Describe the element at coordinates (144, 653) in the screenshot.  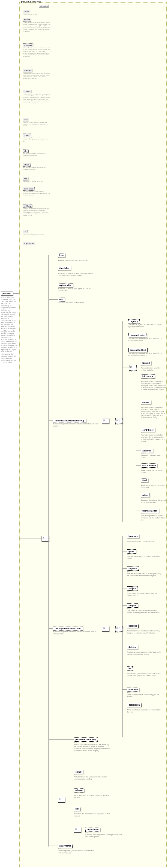
I see `d: A natural-language statement of the date…` at that location.